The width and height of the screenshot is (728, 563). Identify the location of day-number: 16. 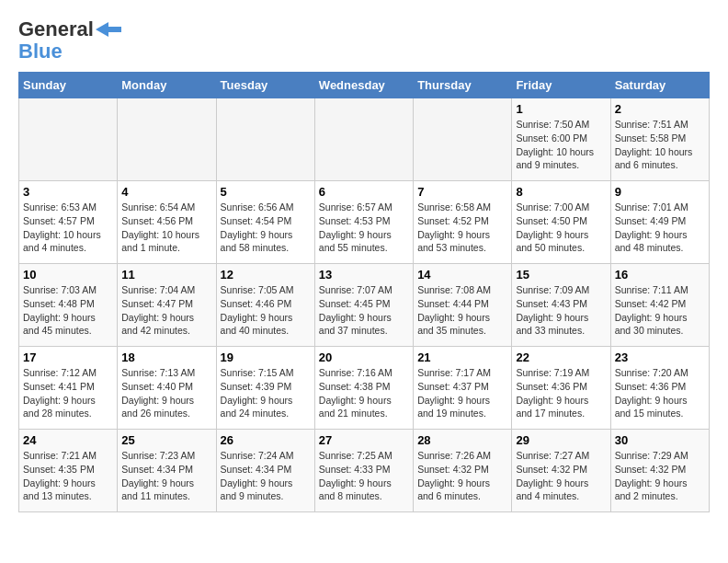
(660, 274).